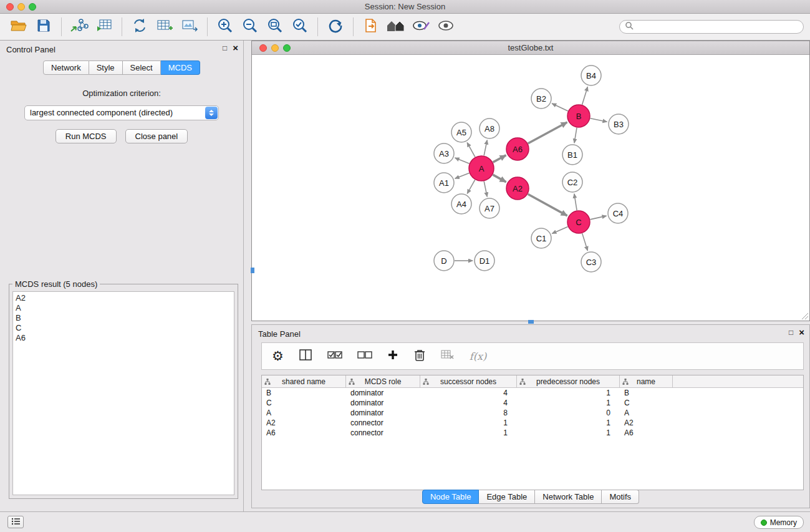 The height and width of the screenshot is (532, 810). Describe the element at coordinates (547, 205) in the screenshot. I see `edge-A2-C` at that location.